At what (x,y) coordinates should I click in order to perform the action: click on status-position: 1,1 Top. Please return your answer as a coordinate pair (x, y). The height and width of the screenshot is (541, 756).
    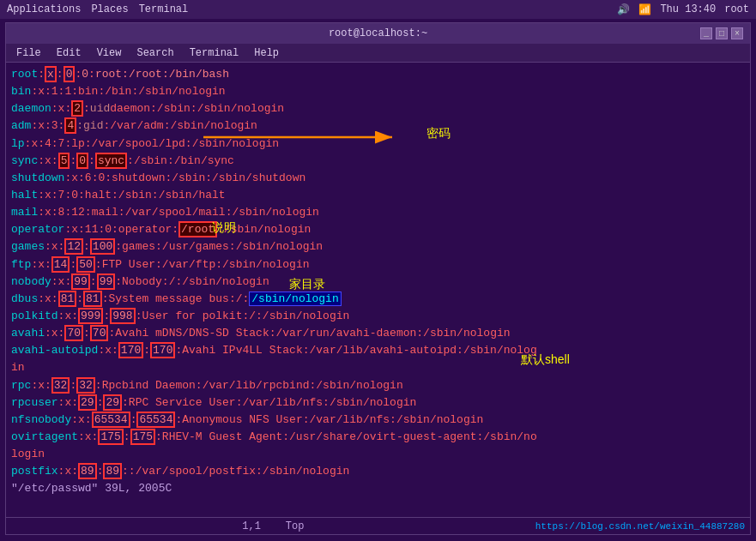
    Looking at the image, I should click on (273, 526).